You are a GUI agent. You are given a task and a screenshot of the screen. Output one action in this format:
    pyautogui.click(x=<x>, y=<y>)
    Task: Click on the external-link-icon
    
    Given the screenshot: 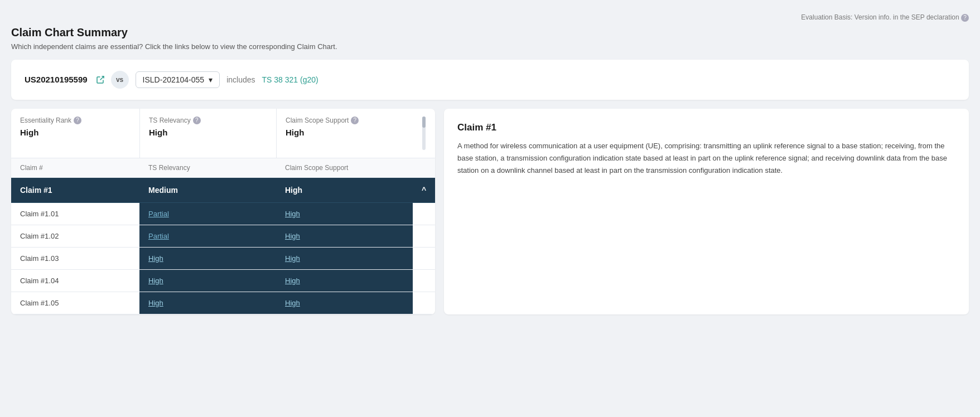 What is the action you would take?
    pyautogui.click(x=100, y=80)
    